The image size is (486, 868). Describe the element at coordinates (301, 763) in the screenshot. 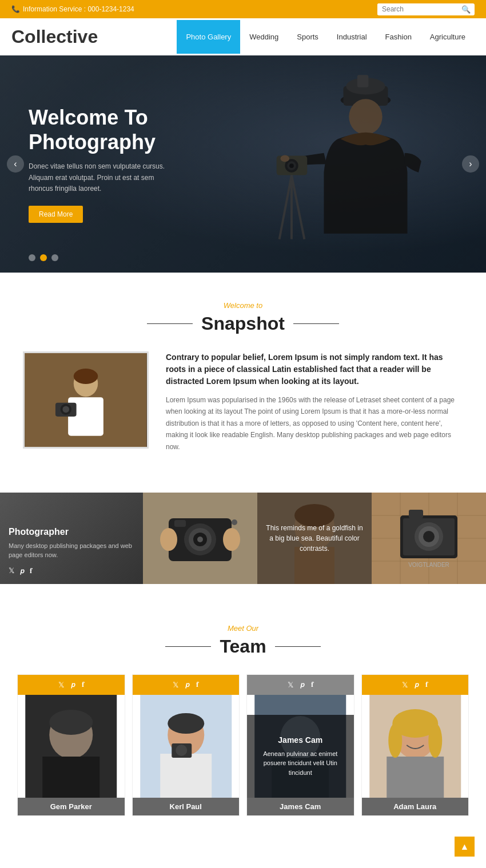

I see `james-cam-desc: Aenean pulvinar ac enimet posuere tincid…` at that location.